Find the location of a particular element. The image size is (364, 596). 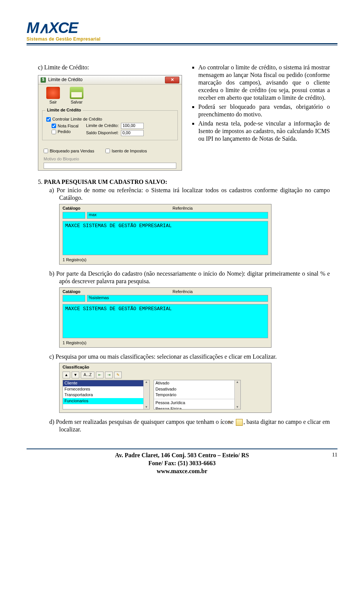

dollar-icon: $ is located at coordinates (43, 80).